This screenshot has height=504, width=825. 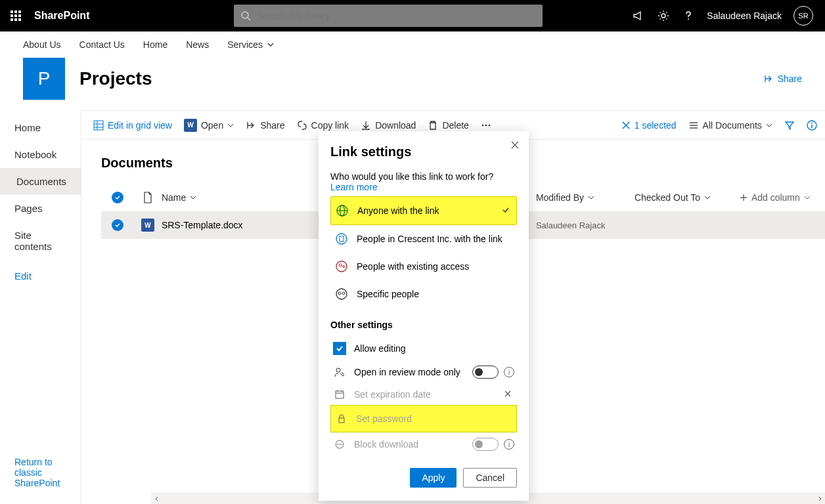 What do you see at coordinates (41, 127) in the screenshot?
I see `leftnav-home: Home` at bounding box center [41, 127].